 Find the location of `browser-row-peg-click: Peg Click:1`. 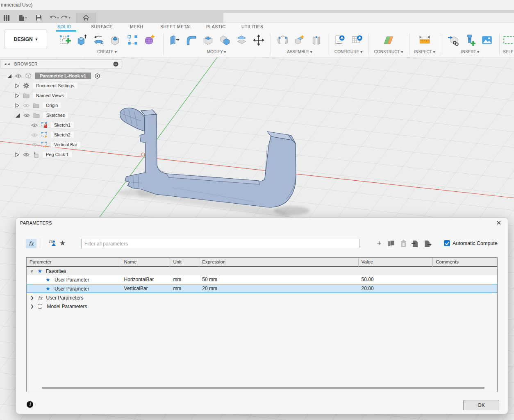

browser-row-peg-click: Peg Click:1 is located at coordinates (43, 154).